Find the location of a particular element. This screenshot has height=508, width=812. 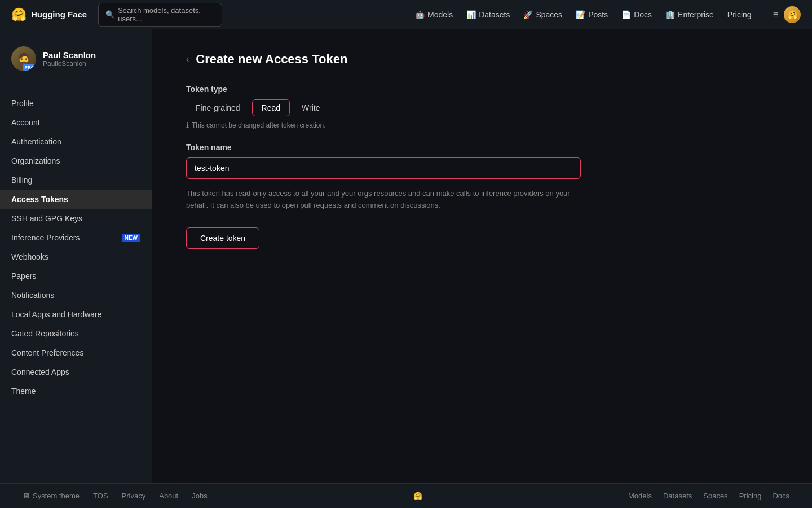

footer-center-logo: 🤗 is located at coordinates (418, 496).